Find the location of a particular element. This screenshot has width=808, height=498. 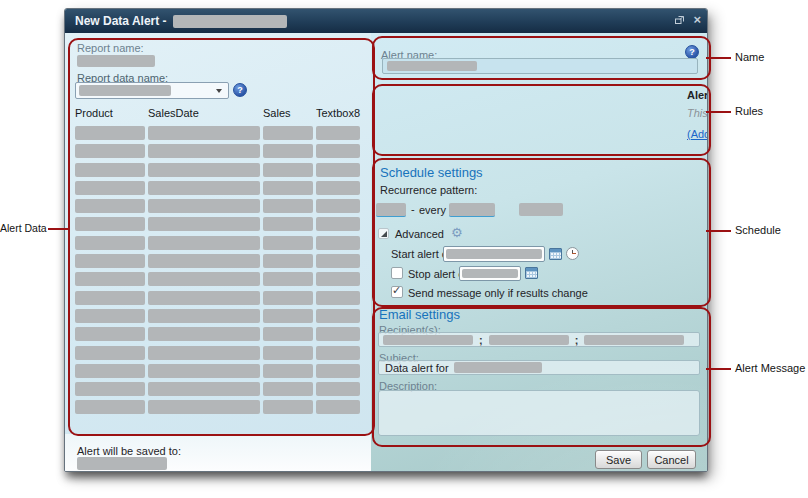

advanced-label: Advanced is located at coordinates (420, 234).